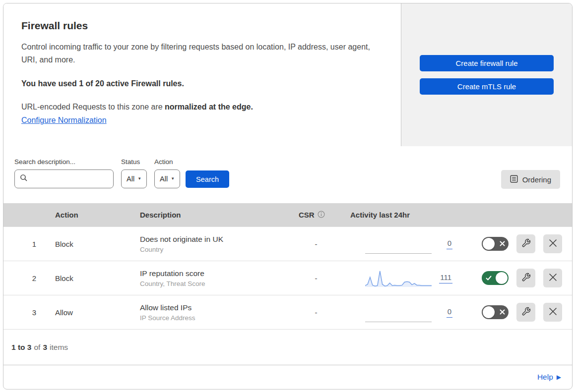 The image size is (576, 392). What do you see at coordinates (514, 179) in the screenshot?
I see `ordering-icon` at bounding box center [514, 179].